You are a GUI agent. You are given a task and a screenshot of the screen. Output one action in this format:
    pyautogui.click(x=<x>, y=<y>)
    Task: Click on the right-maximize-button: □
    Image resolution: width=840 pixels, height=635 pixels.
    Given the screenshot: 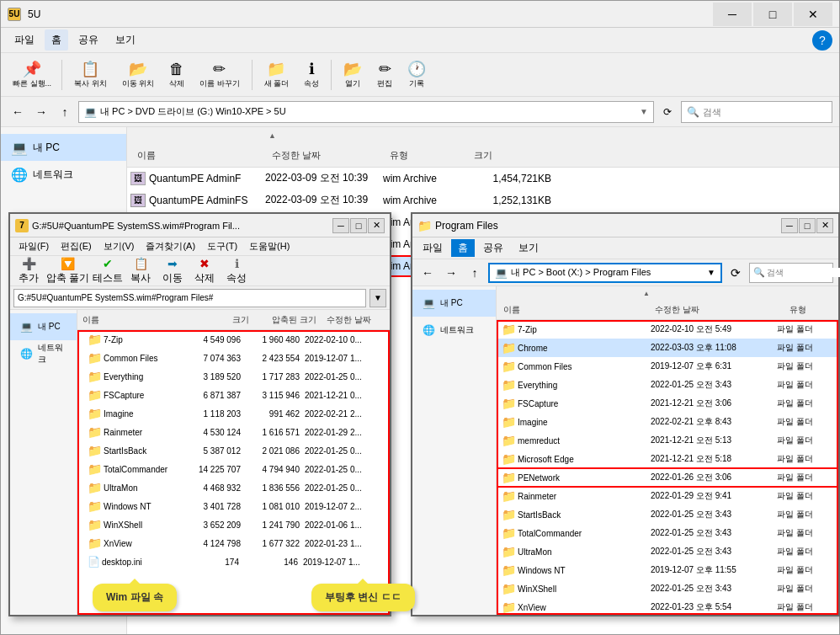 What is the action you would take?
    pyautogui.click(x=807, y=226)
    